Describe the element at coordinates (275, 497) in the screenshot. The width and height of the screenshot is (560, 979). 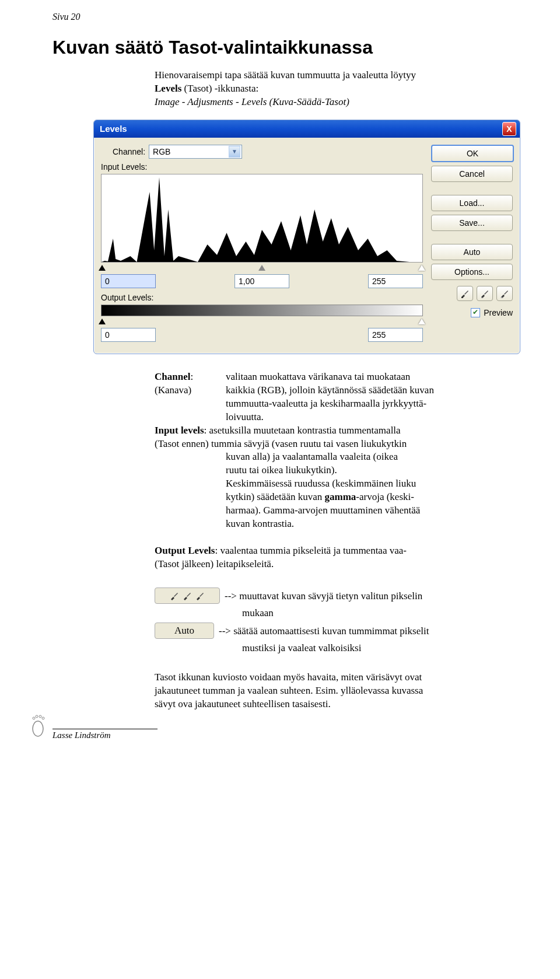
I see `input-desc-6a: kytkin) säädetään kuvan` at that location.